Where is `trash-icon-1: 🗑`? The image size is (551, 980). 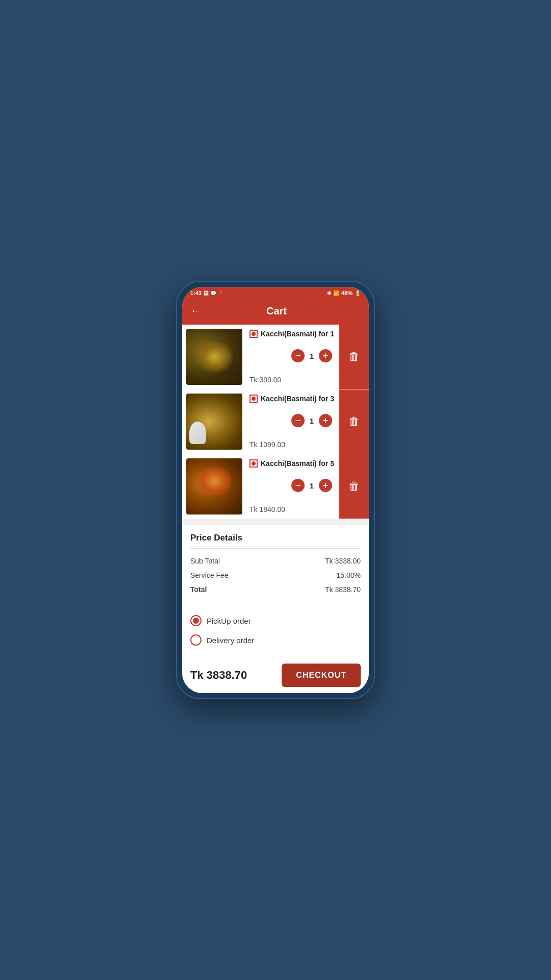 trash-icon-1: 🗑 is located at coordinates (354, 357).